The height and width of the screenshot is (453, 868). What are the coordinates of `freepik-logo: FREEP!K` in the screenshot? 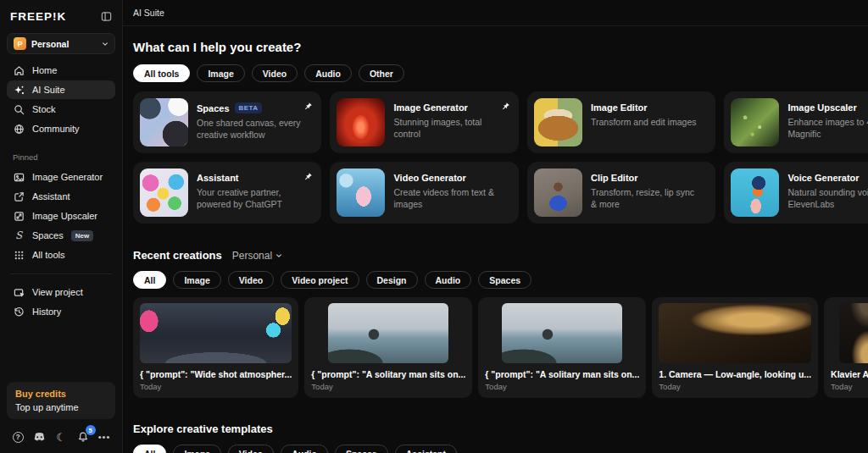 It's located at (38, 17).